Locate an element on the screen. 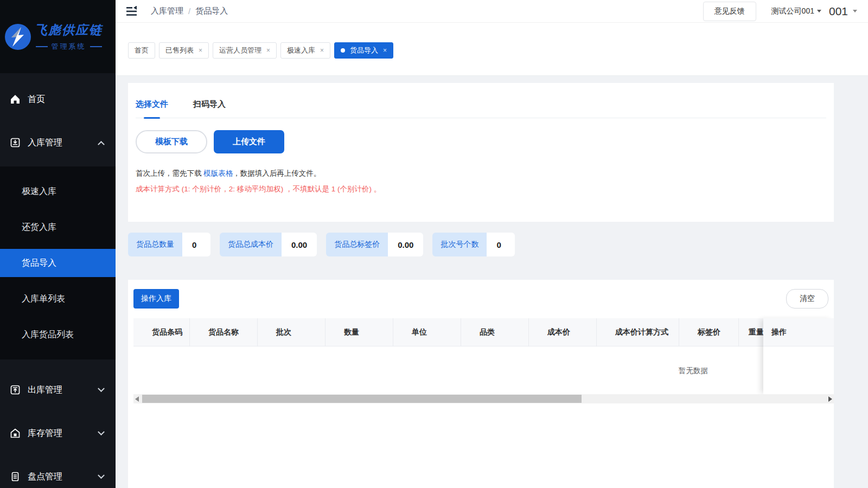 This screenshot has width=868, height=488. store-dropdown: 001 is located at coordinates (843, 11).